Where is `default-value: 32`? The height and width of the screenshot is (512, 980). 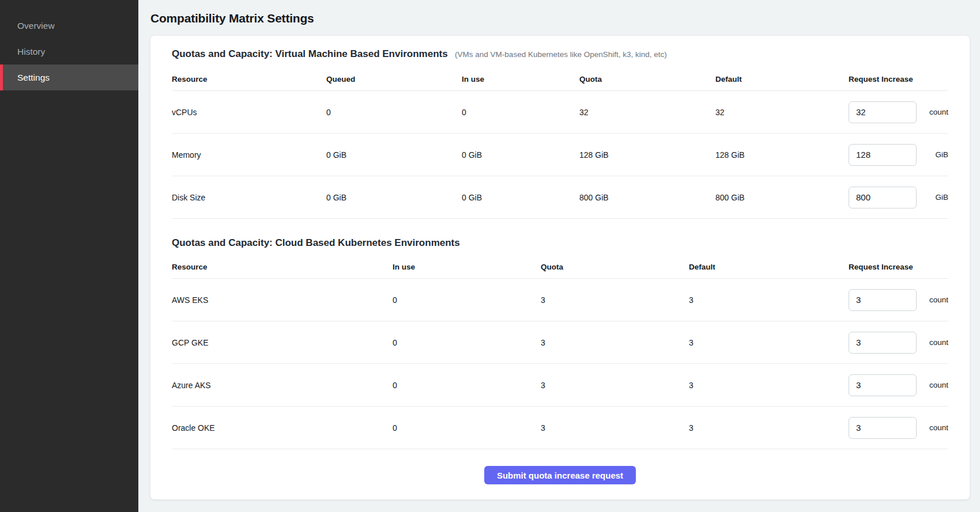
default-value: 32 is located at coordinates (782, 112).